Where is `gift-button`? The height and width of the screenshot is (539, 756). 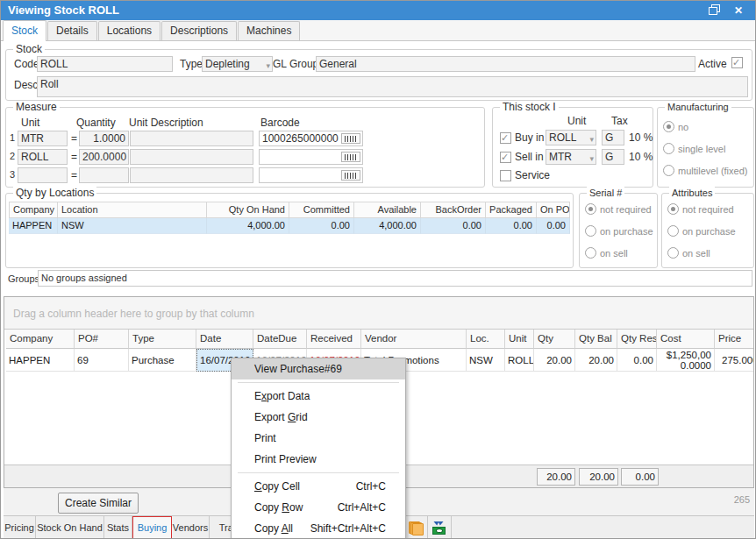
gift-button is located at coordinates (439, 528).